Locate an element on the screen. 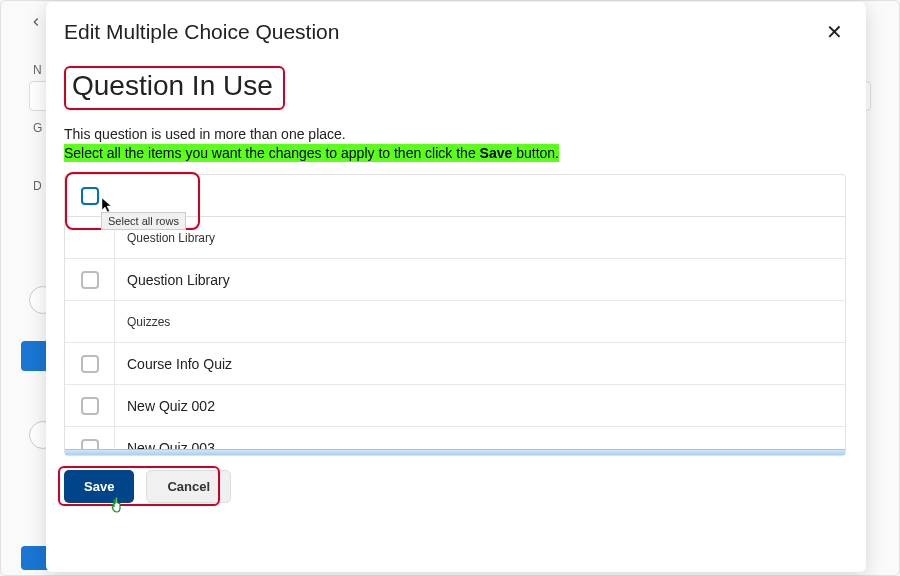  cancel-button: Cancel is located at coordinates (188, 486).